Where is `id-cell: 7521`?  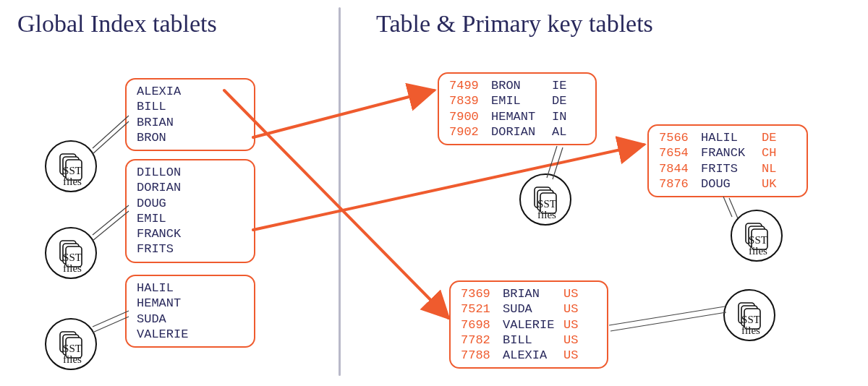
id-cell: 7521 is located at coordinates (477, 309).